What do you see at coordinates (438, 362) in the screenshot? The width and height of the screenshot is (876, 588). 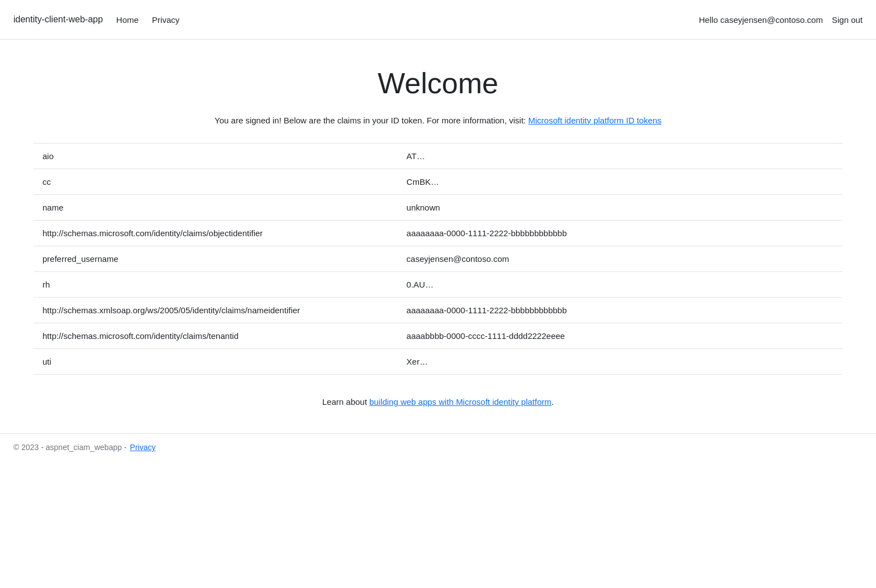 I see `table-row: utiXer…` at bounding box center [438, 362].